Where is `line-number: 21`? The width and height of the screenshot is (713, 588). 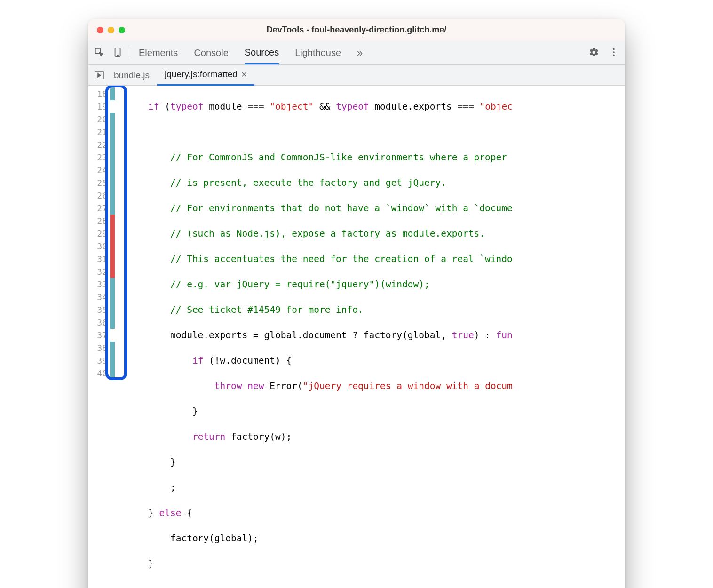
line-number: 21 is located at coordinates (99, 132).